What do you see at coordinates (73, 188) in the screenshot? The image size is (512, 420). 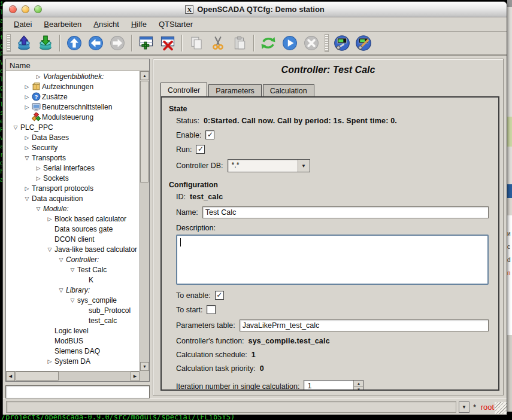 I see `tree-item-transport-protocols: ▷Transport protocols` at bounding box center [73, 188].